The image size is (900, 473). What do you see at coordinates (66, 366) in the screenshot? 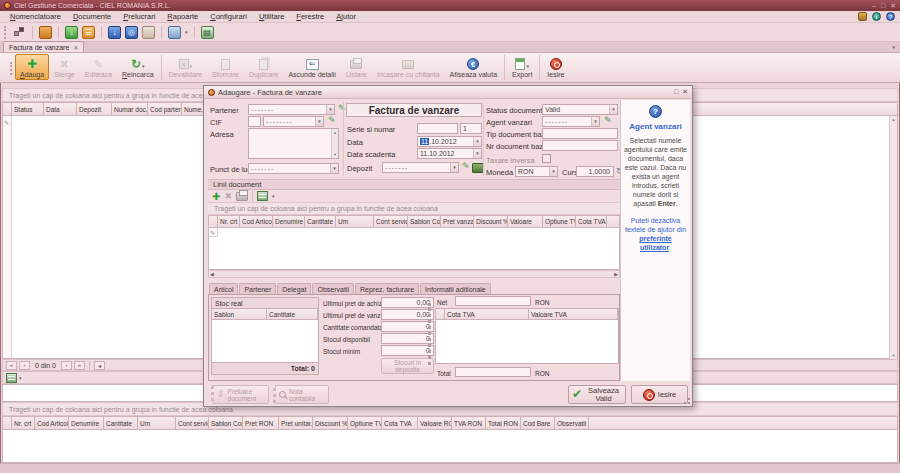
I see `next-page-button: ›` at bounding box center [66, 366].